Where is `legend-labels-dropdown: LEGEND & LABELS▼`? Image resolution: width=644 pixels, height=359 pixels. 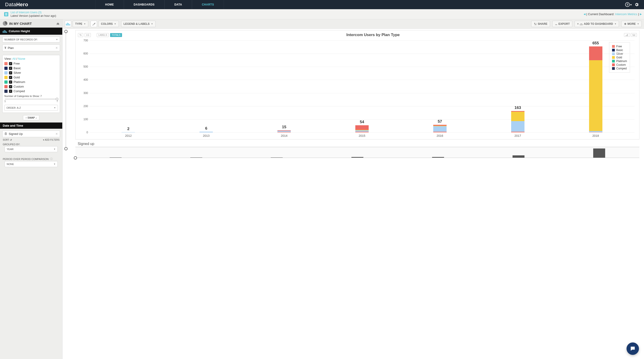 legend-labels-dropdown: LEGEND & LABELS▼ is located at coordinates (138, 24).